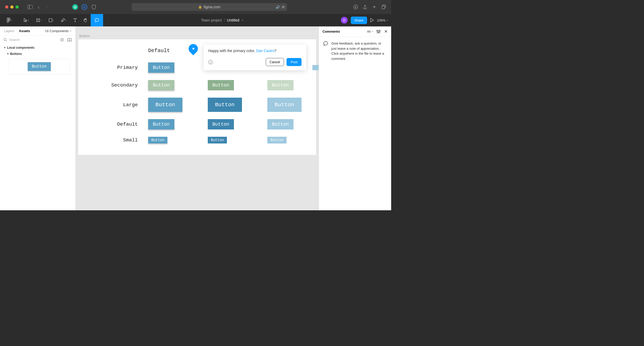 The width and height of the screenshot is (644, 346). What do you see at coordinates (384, 7) in the screenshot?
I see `tabs-icon` at bounding box center [384, 7].